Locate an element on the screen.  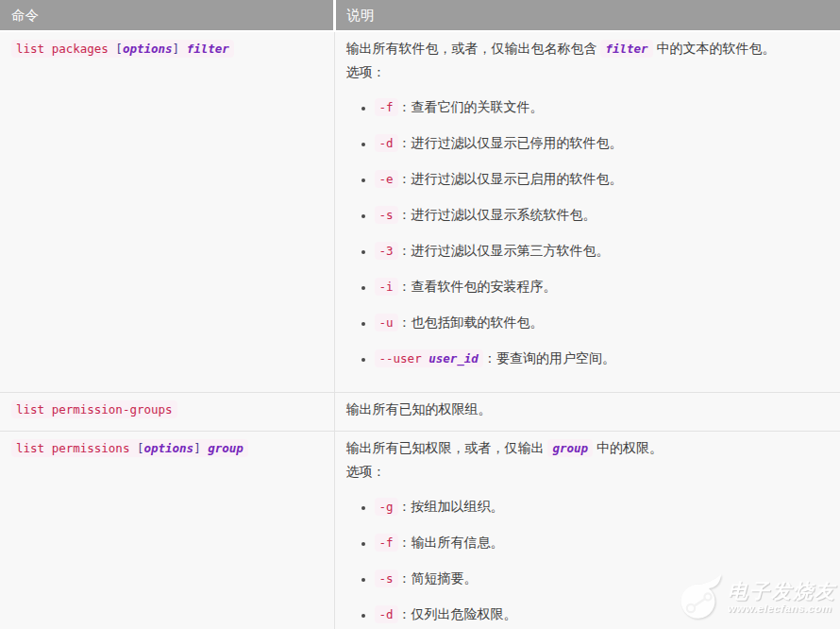
text-segment: ：进行过滤以仅显示已停用的软件包。 is located at coordinates (511, 143).